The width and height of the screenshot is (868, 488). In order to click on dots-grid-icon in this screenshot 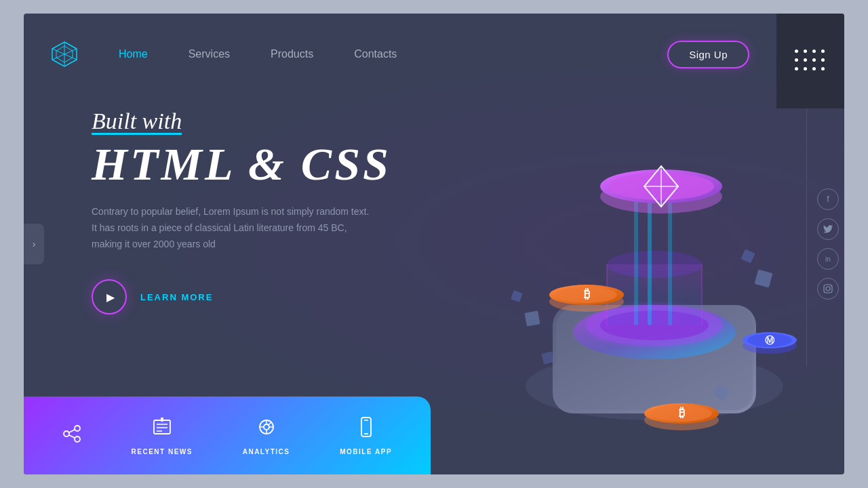, I will do `click(811, 61)`.